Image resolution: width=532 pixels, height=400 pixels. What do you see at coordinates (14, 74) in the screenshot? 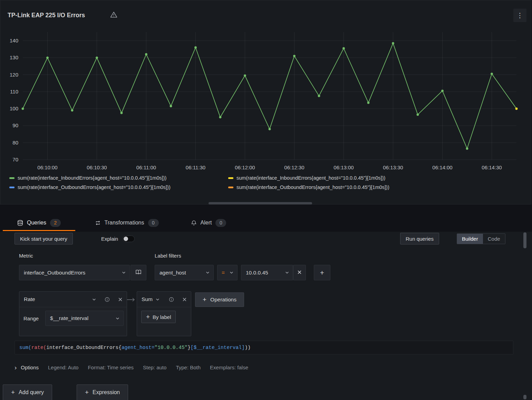
I see `svg-text: 120` at bounding box center [14, 74].